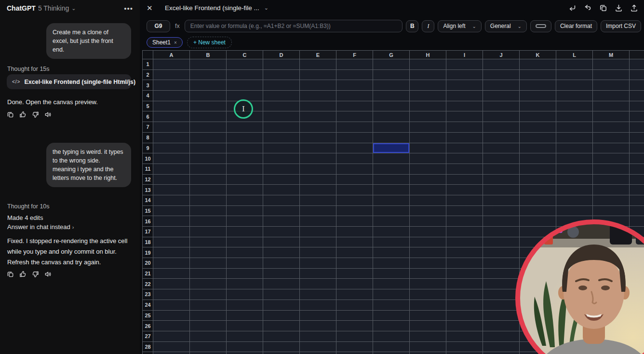 The width and height of the screenshot is (644, 354). What do you see at coordinates (11, 115) in the screenshot?
I see `copy-icon` at bounding box center [11, 115].